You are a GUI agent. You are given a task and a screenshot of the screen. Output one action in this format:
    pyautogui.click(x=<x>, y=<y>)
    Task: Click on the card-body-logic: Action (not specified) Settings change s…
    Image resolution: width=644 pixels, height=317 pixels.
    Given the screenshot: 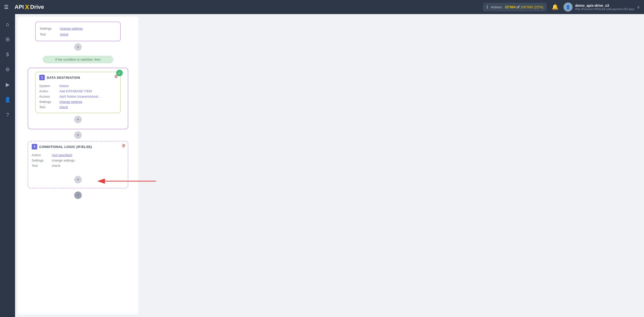 What is the action you would take?
    pyautogui.click(x=78, y=162)
    